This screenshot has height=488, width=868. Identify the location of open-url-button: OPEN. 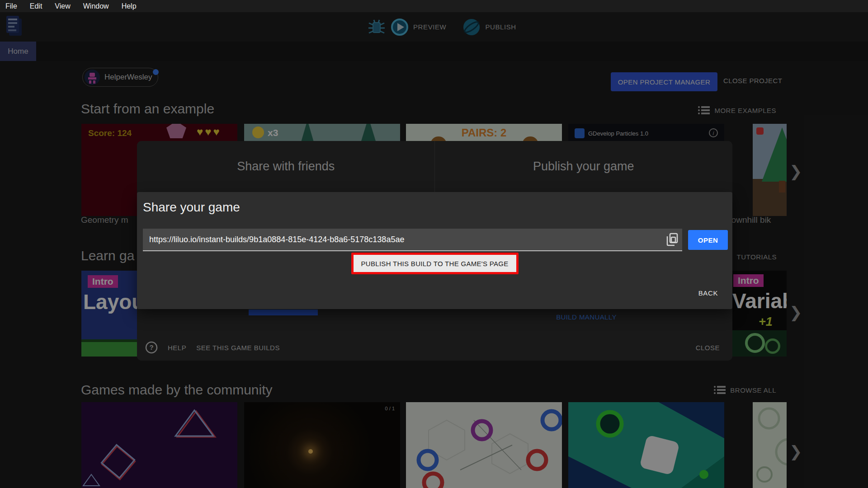
(708, 240).